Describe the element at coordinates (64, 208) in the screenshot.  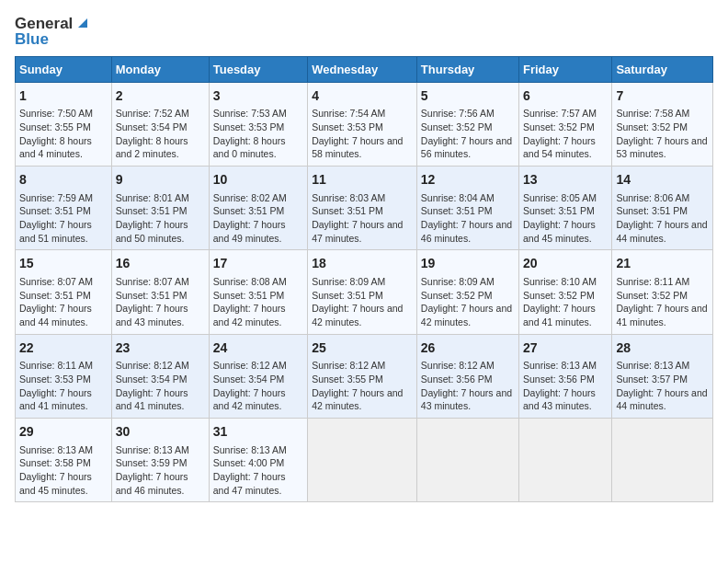
I see `calendar-cell: 8Sunrise: 7:59 AMSunset: 3:51 PMDaylight…` at that location.